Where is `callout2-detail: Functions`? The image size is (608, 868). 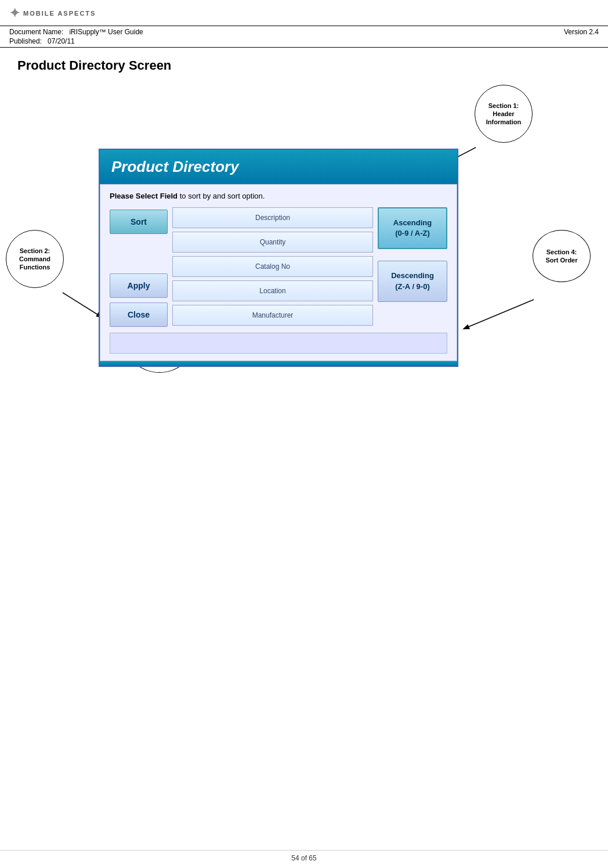 callout2-detail: Functions is located at coordinates (35, 267).